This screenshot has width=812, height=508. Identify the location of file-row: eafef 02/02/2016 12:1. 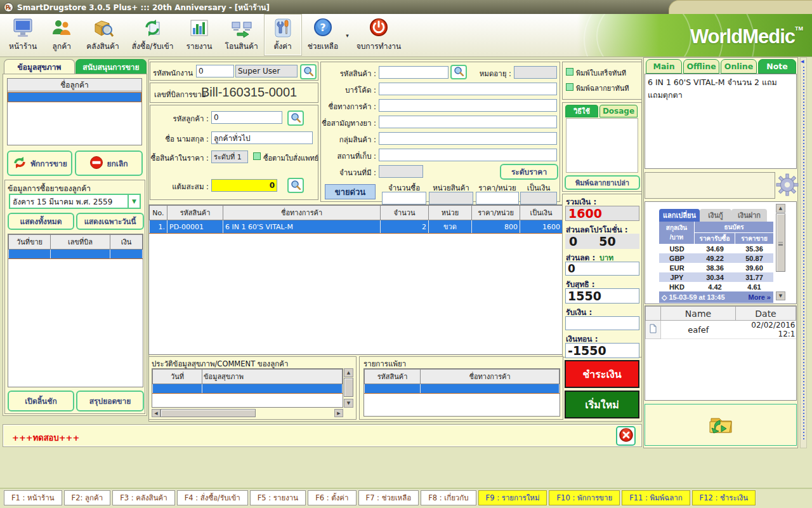
(721, 330).